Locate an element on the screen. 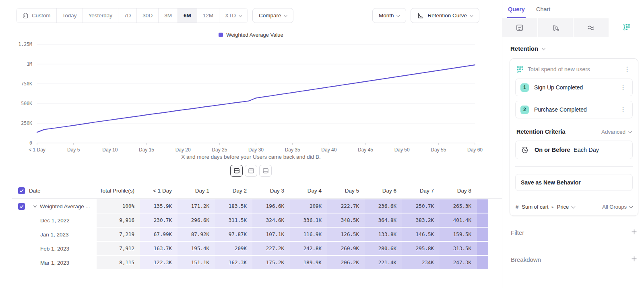  retention-cell: 234K is located at coordinates (421, 263).